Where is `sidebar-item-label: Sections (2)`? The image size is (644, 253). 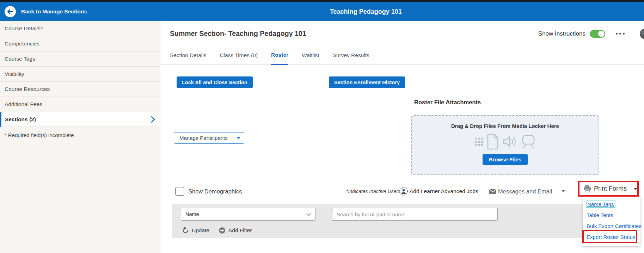 sidebar-item-label: Sections (2) is located at coordinates (20, 119).